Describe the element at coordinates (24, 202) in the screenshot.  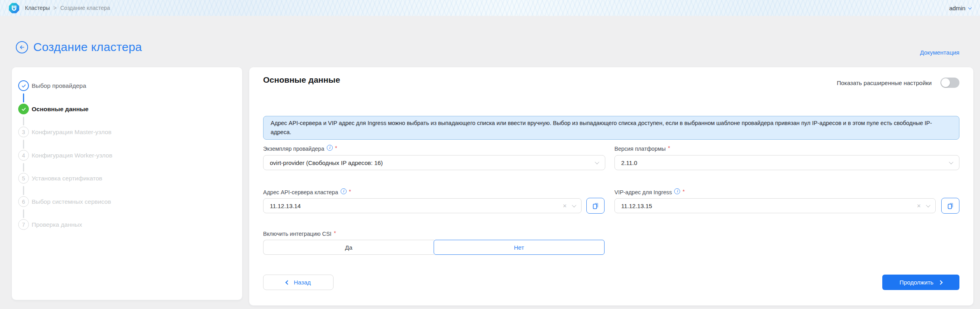
I see `step-number: 6` at that location.